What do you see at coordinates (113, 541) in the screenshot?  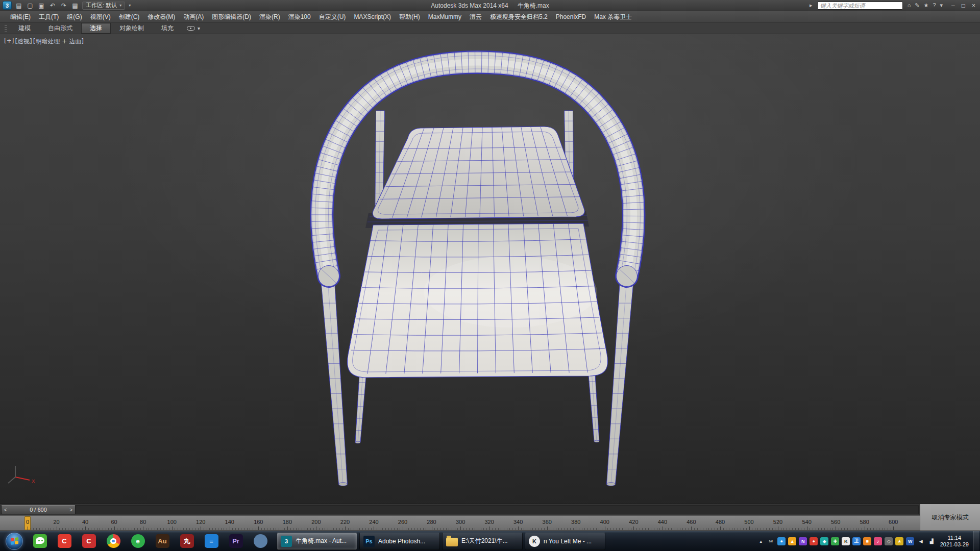 I see `chrome-icon` at bounding box center [113, 541].